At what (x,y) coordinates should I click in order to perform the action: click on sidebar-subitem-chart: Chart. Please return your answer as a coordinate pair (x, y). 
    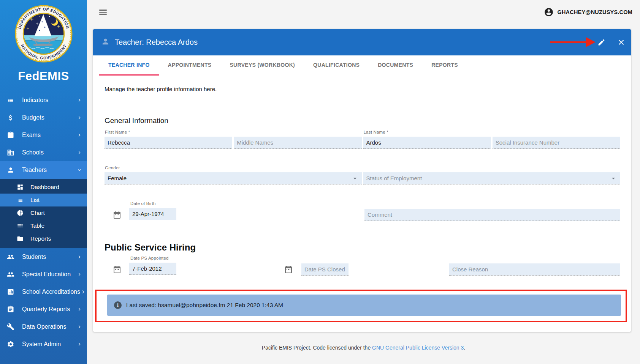
    Looking at the image, I should click on (43, 213).